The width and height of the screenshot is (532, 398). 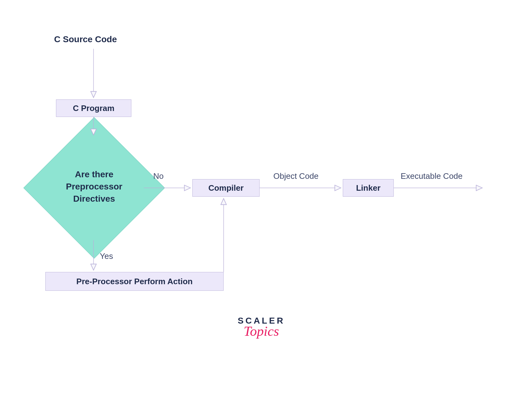 What do you see at coordinates (226, 188) in the screenshot?
I see `node-compiler: Compiler` at bounding box center [226, 188].